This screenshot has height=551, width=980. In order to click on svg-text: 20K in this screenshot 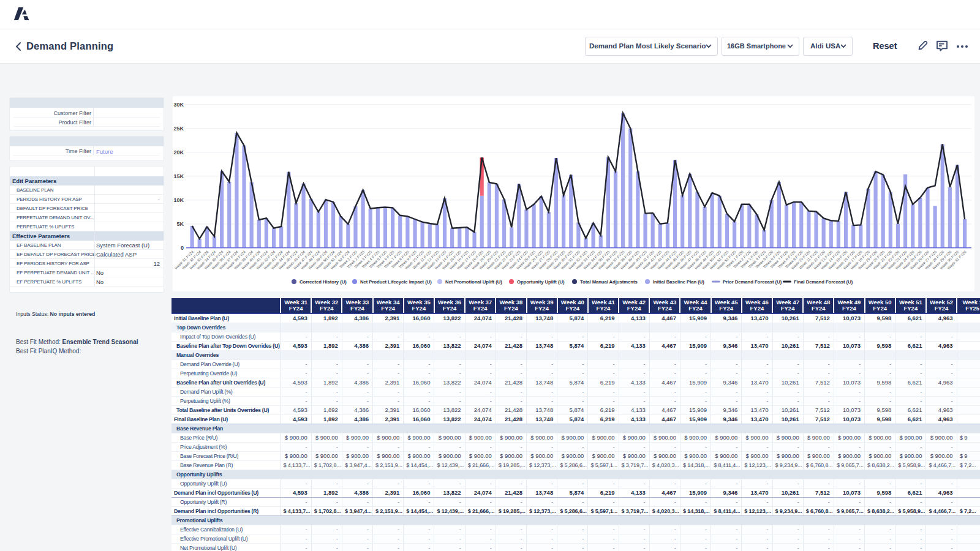, I will do `click(179, 152)`.